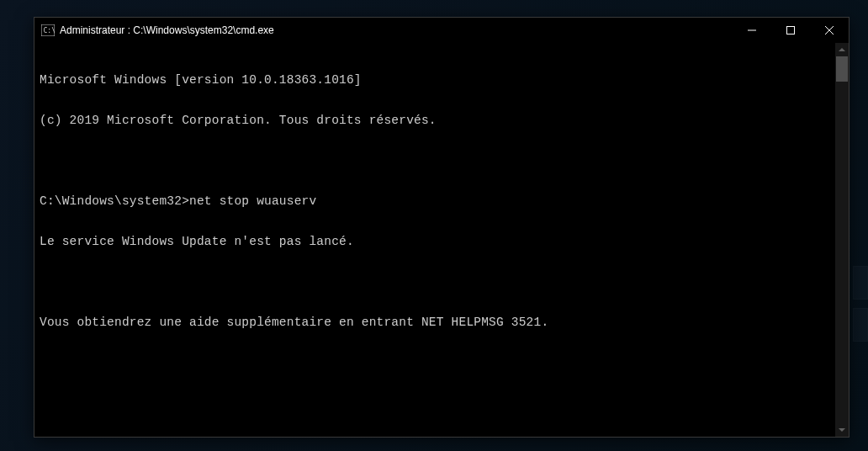  I want to click on scroll-down-button, so click(842, 430).